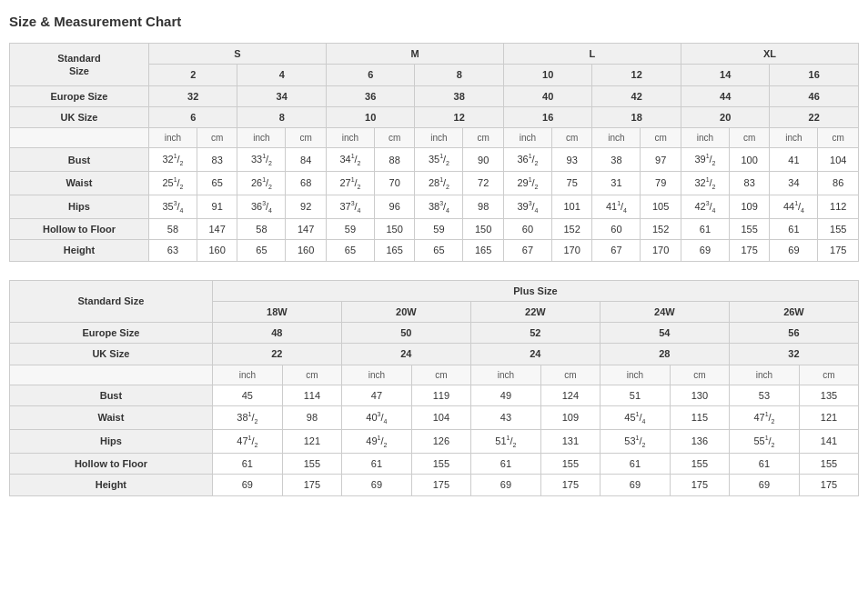 The width and height of the screenshot is (868, 590). Describe the element at coordinates (80, 184) in the screenshot. I see `waist-label: Waist` at that location.